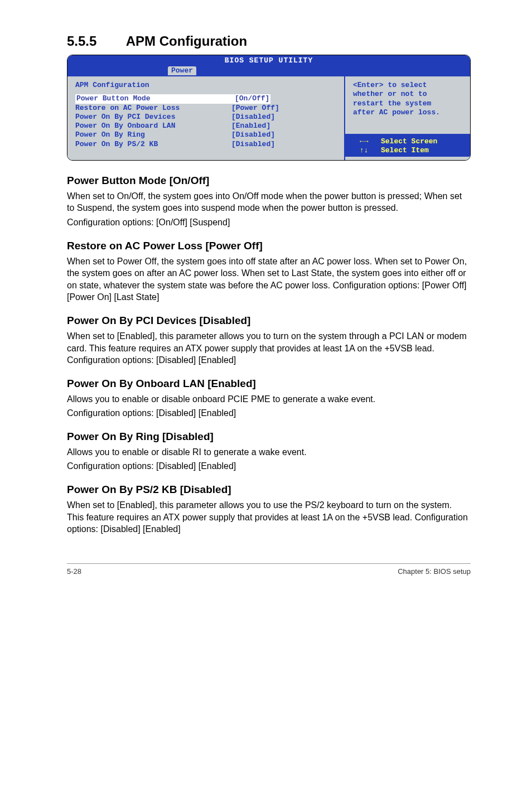  I want to click on bios-help-line: whether or not to, so click(409, 94).